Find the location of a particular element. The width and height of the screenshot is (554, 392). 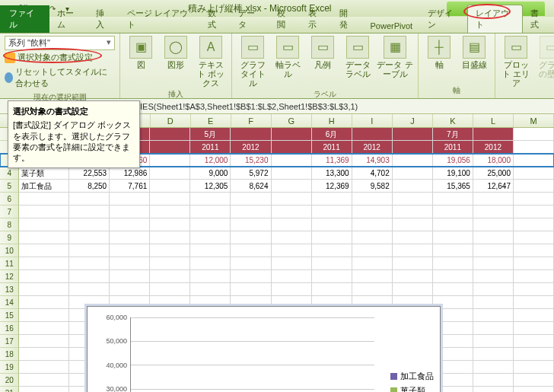

cell: 11,369 is located at coordinates (332, 160).